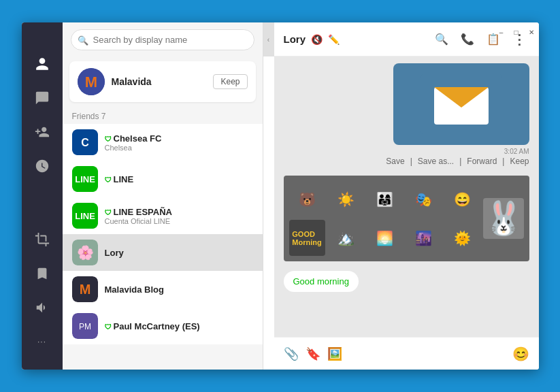  What do you see at coordinates (308, 238) in the screenshot?
I see `sticker-goodmorning: GOODMorning` at bounding box center [308, 238].